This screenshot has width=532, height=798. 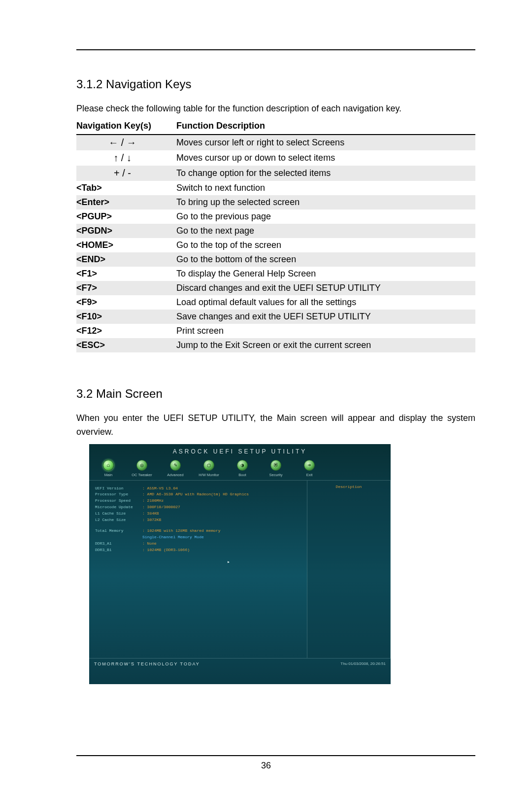 What do you see at coordinates (124, 231) in the screenshot?
I see `nav-key-cell: <PGDN>` at bounding box center [124, 231].